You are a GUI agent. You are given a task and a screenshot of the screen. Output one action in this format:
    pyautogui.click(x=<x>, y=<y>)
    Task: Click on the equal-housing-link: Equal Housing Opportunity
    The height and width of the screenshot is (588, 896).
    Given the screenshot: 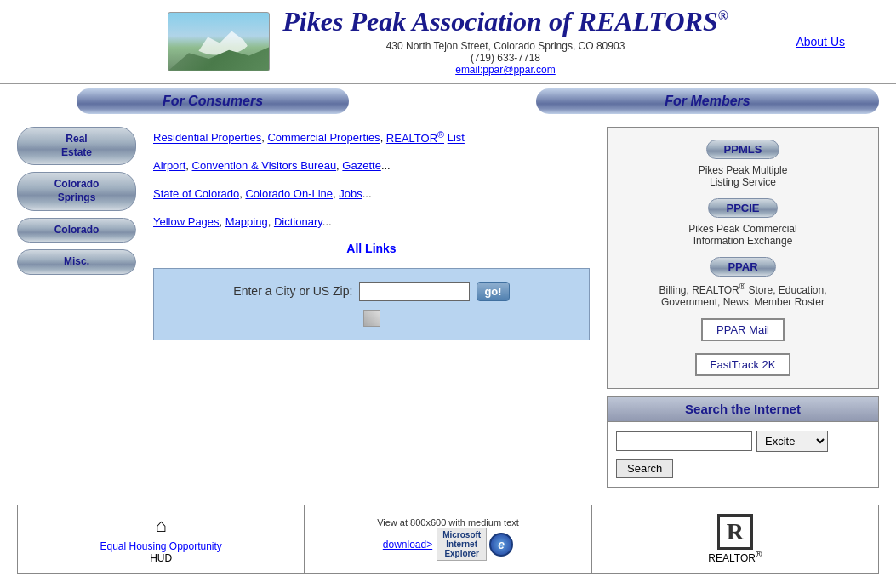 What is the action you would take?
    pyautogui.click(x=160, y=546)
    